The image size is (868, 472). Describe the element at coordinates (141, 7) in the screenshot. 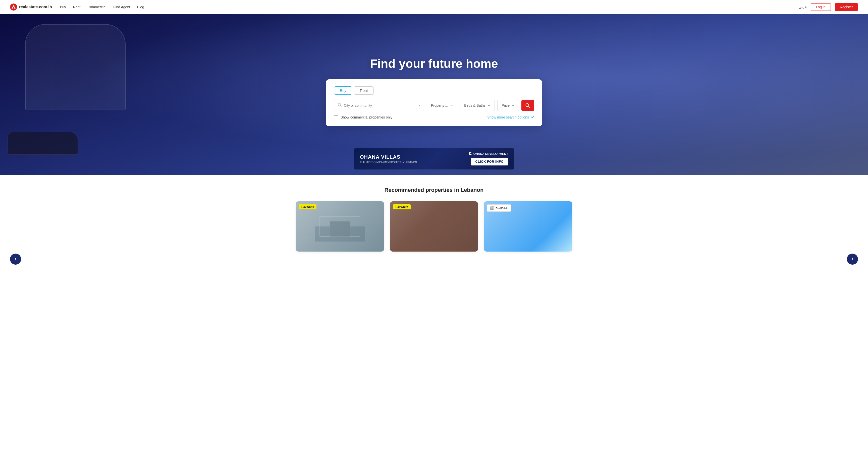

I see `nav-blog: Blog` at that location.